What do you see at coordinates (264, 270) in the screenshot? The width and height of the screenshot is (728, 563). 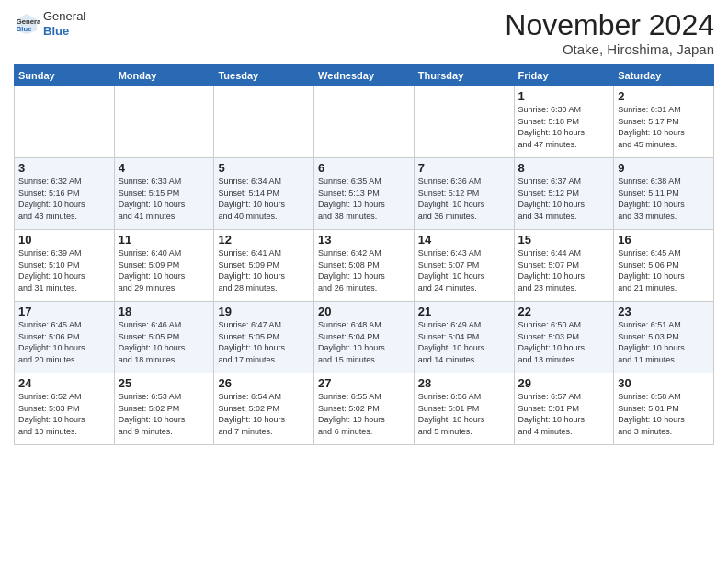 I see `day-info: Sunrise: 6:41 AM Sunset: 5:09 PM Dayligh…` at bounding box center [264, 270].